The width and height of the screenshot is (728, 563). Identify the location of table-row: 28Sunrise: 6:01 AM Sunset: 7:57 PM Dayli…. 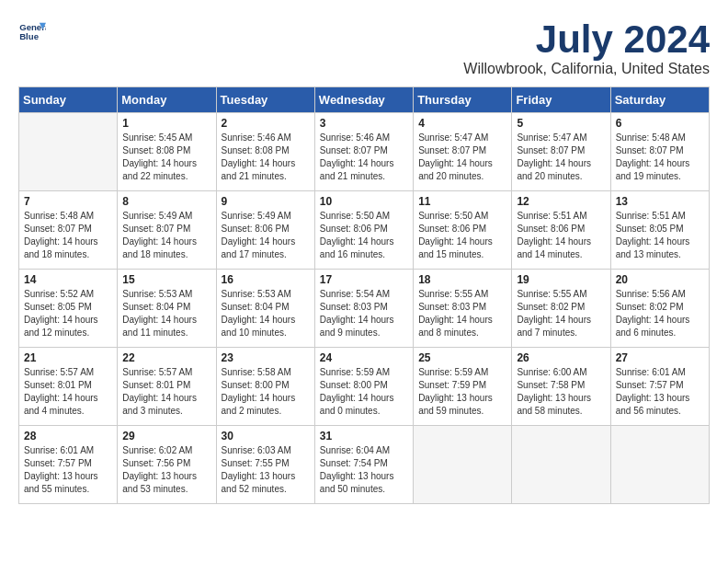
(68, 465).